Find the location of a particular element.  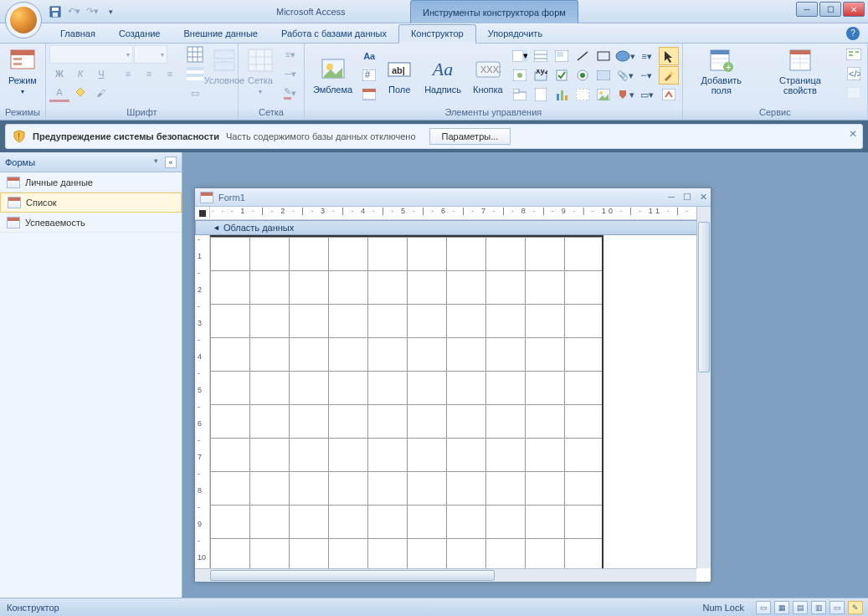

insert-hyperlink-icon: ▾ is located at coordinates (625, 56).